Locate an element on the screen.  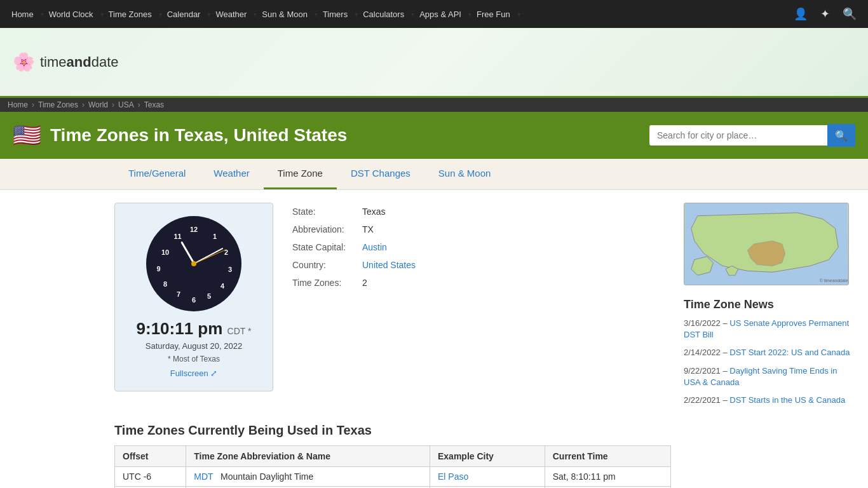
news-link-2: DST Start 2022: US and Canada is located at coordinates (789, 352).